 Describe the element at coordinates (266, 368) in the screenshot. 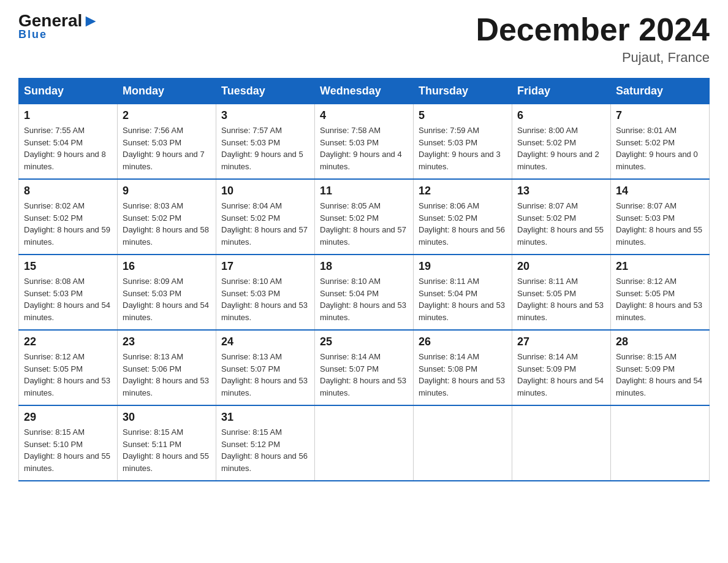

I see `calendar-cell: 24 Sunrise: 8:13 AMSunset: 5:07 PMDaylig…` at that location.